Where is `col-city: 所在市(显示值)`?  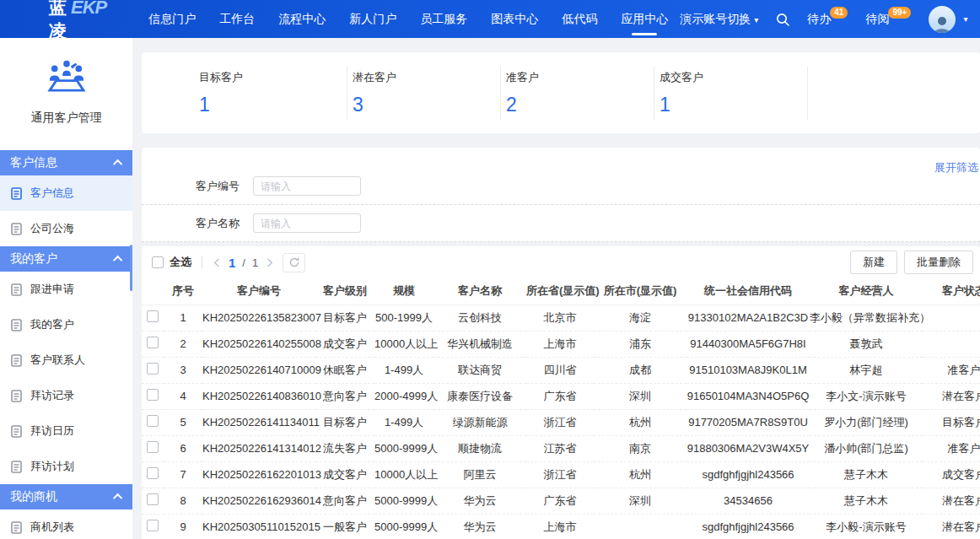 col-city: 所在市(显示值) is located at coordinates (640, 292).